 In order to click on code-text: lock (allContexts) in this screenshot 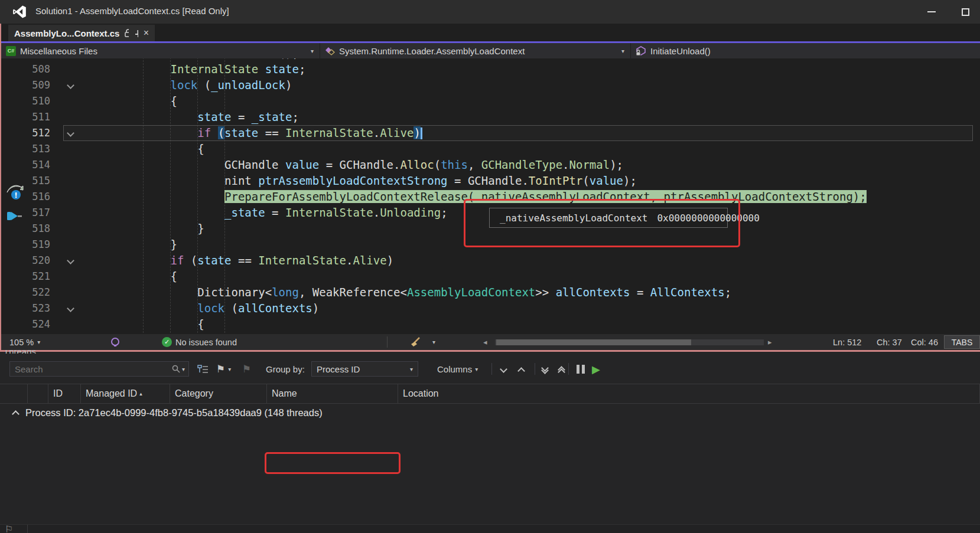, I will do `click(217, 308)`.